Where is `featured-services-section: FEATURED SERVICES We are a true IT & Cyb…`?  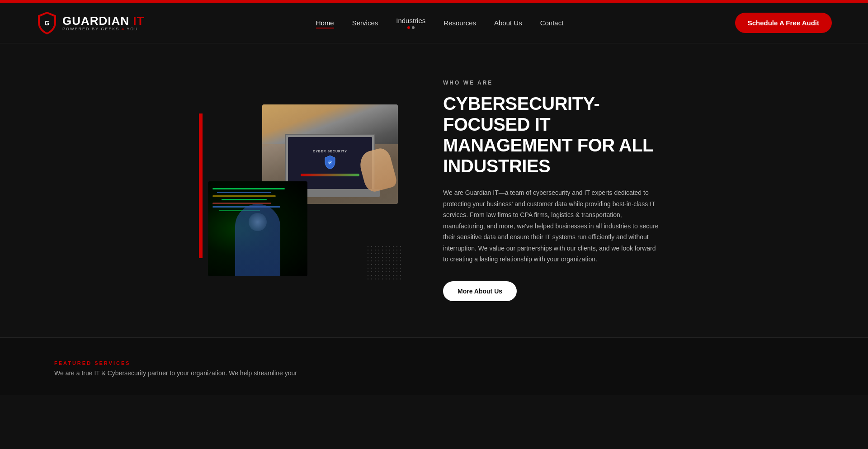
featured-services-section: FEATURED SERVICES We are a true IT & Cyb… is located at coordinates (434, 366).